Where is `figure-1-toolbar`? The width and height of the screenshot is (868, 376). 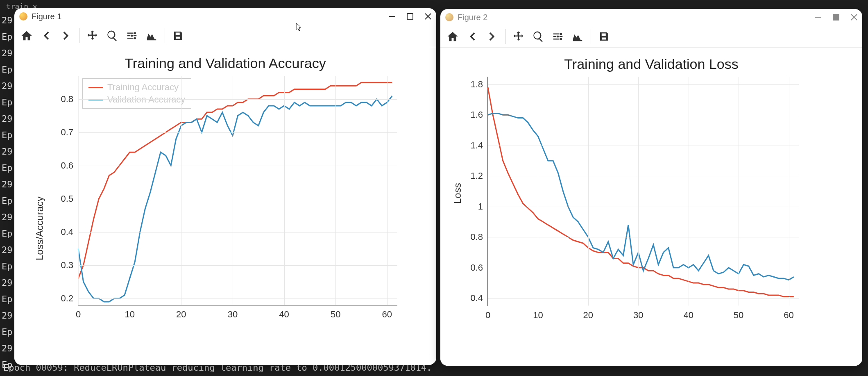 figure-1-toolbar is located at coordinates (225, 36).